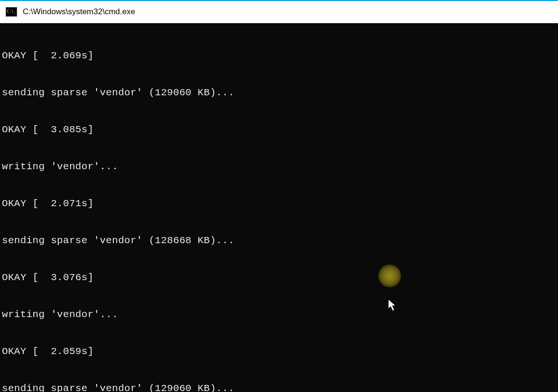 The width and height of the screenshot is (558, 392). I want to click on terminal-line: OKAY [ 3.085s], so click(279, 130).